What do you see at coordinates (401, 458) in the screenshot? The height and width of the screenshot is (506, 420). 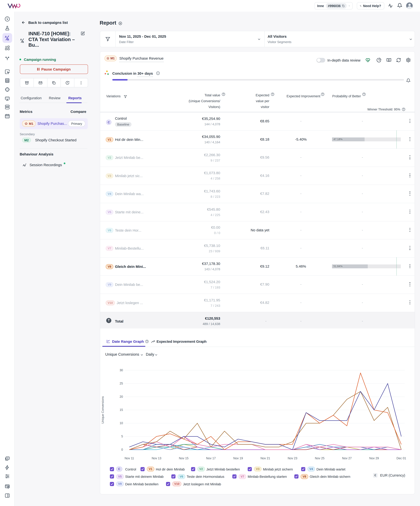 I see `svg-text: Dec 01` at bounding box center [401, 458].